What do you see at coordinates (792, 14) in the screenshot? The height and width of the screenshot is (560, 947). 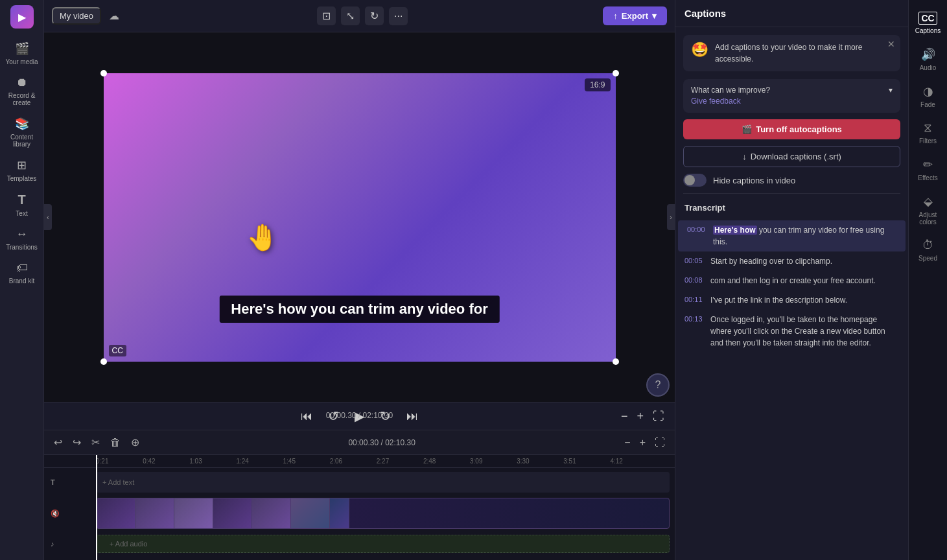 I see `captions-panel-header: Captions` at bounding box center [792, 14].